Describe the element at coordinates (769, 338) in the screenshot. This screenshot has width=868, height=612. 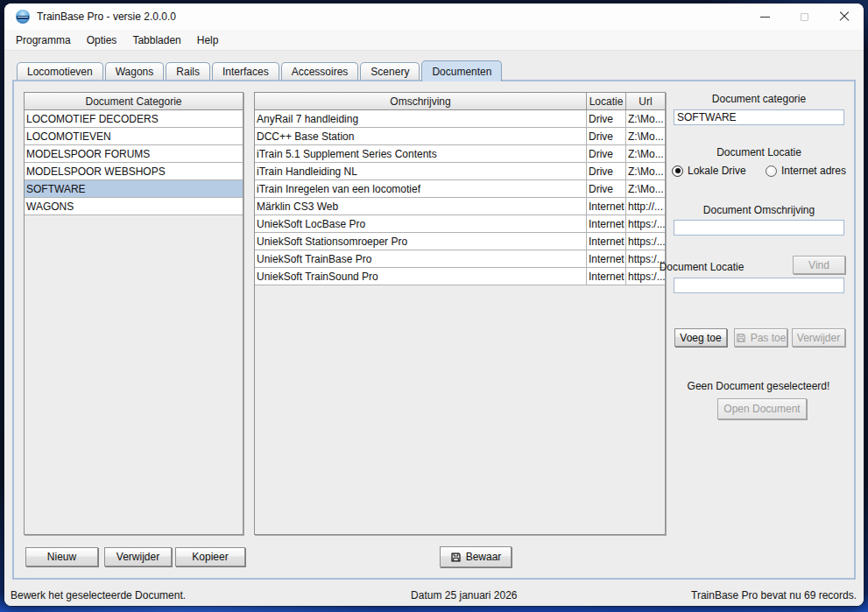
I see `apply-button-label: Pas toe` at that location.